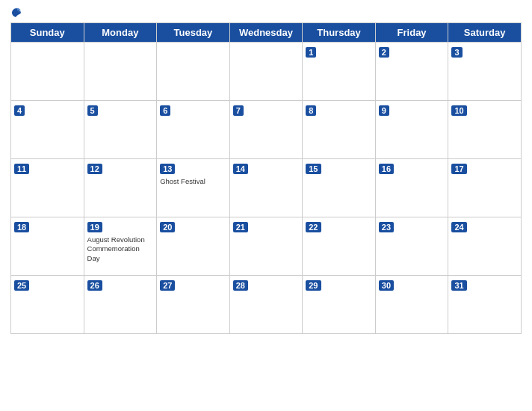 The width and height of the screenshot is (532, 411). I want to click on calendar-cell: 1, so click(339, 72).